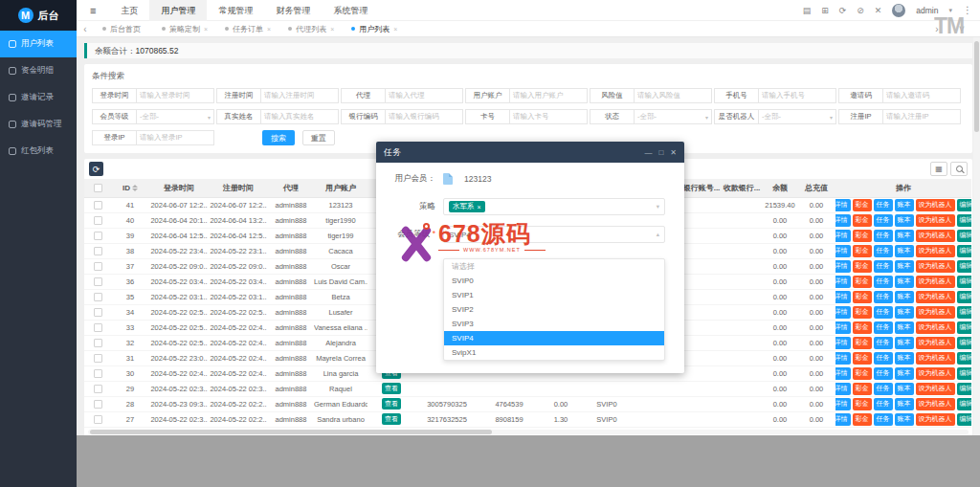 The image size is (980, 487). I want to click on level-option: SVIP0, so click(554, 281).